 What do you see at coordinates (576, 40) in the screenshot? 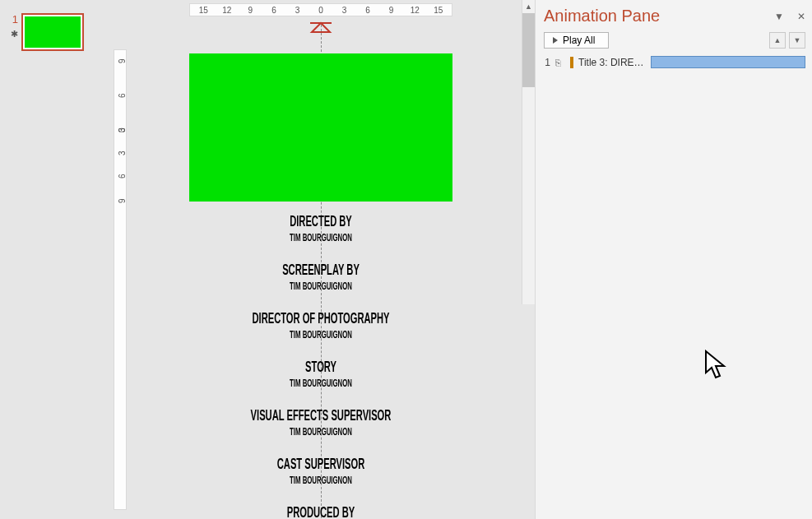
I see `play-all-button: Play All` at bounding box center [576, 40].